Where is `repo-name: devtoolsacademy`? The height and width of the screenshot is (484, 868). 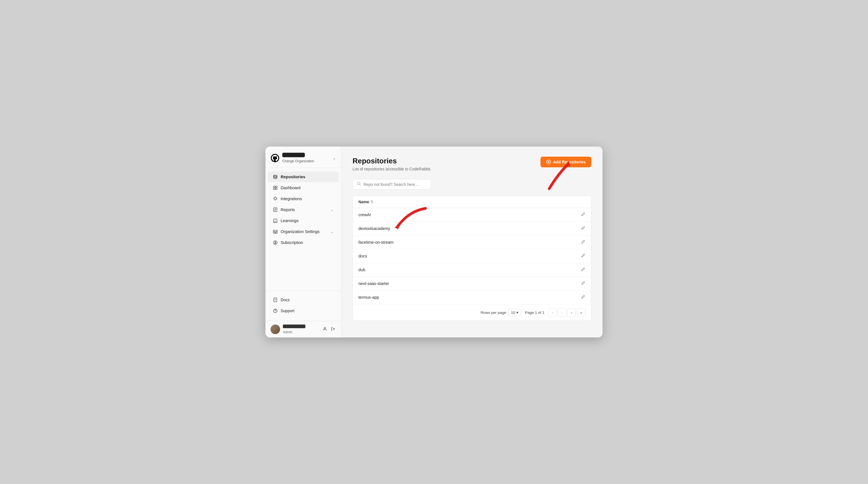 repo-name: devtoolsacademy is located at coordinates (470, 228).